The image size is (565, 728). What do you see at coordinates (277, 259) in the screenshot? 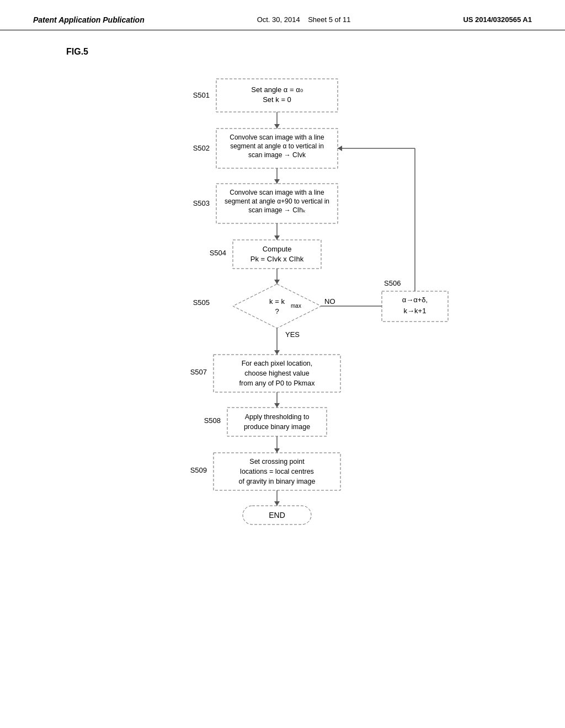
I see `svg-text: Pk = CIvk x CIhk` at bounding box center [277, 259].